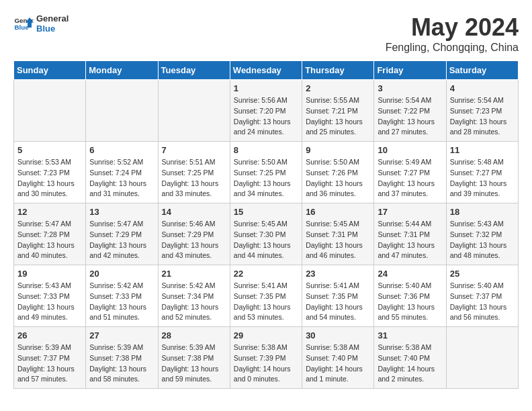 The width and height of the screenshot is (532, 411). Describe the element at coordinates (52, 28) in the screenshot. I see `logo-blue: Blue` at that location.